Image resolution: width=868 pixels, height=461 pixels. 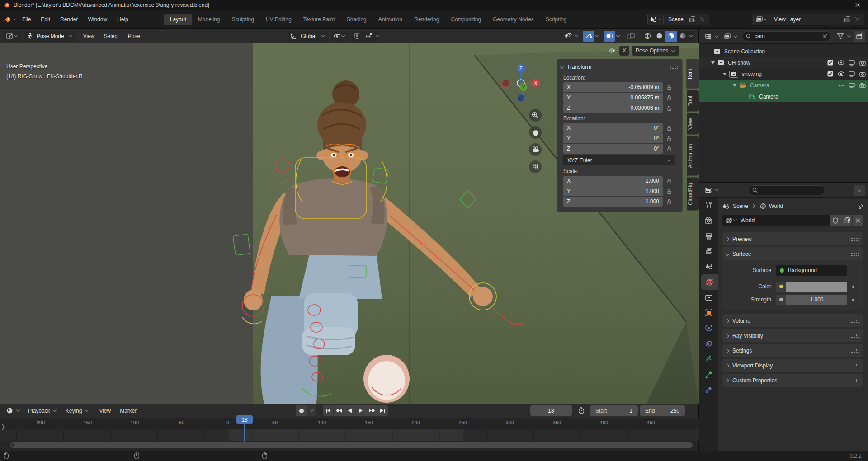 What do you see at coordinates (128, 411) in the screenshot?
I see `timeline-menu-marker: Marker` at bounding box center [128, 411].